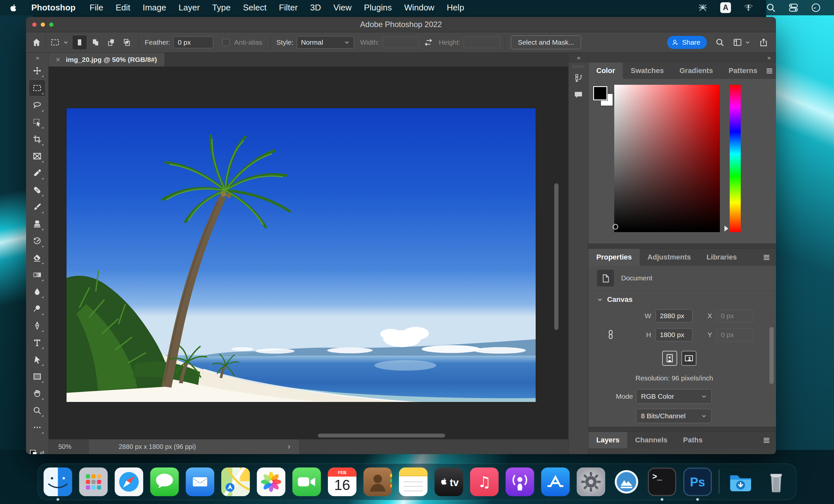 This screenshot has height=504, width=834. What do you see at coordinates (37, 275) in the screenshot?
I see `gradient-tool` at bounding box center [37, 275].